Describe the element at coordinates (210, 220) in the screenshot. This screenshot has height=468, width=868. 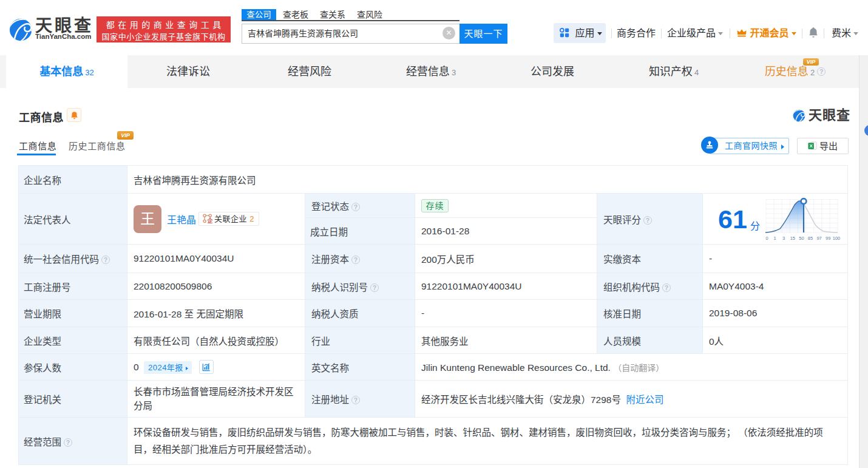
I see `svg-text: 企` at that location.